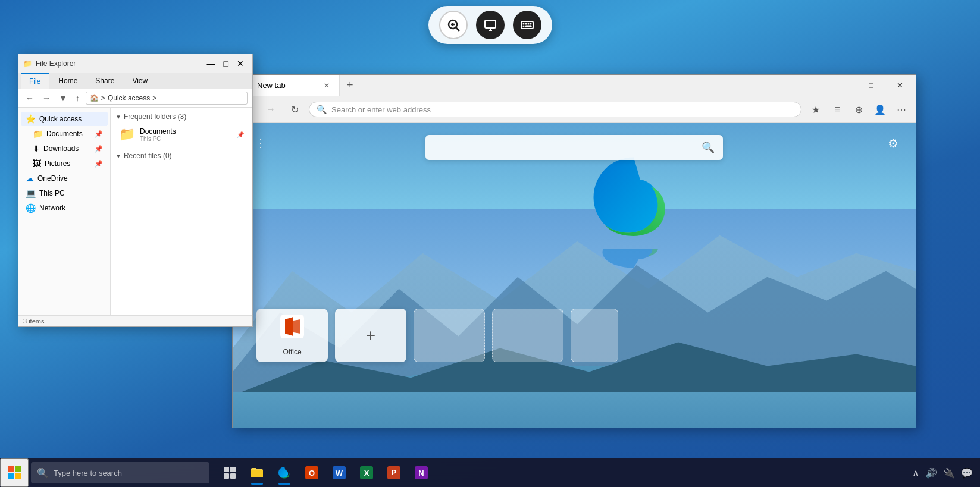 The height and width of the screenshot is (487, 980). What do you see at coordinates (421, 473) in the screenshot?
I see `taskbar-app-onenote: N` at bounding box center [421, 473].